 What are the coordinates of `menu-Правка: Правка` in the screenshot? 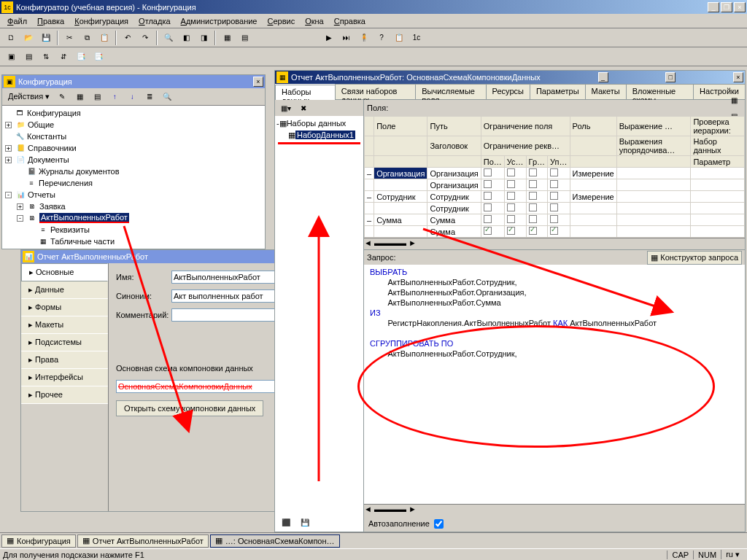 It's located at (51, 21).